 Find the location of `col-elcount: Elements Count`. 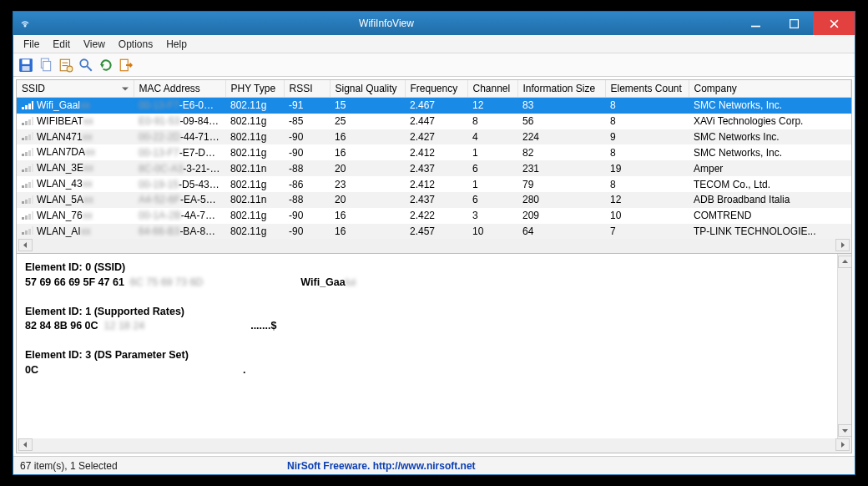

col-elcount: Elements Count is located at coordinates (647, 89).